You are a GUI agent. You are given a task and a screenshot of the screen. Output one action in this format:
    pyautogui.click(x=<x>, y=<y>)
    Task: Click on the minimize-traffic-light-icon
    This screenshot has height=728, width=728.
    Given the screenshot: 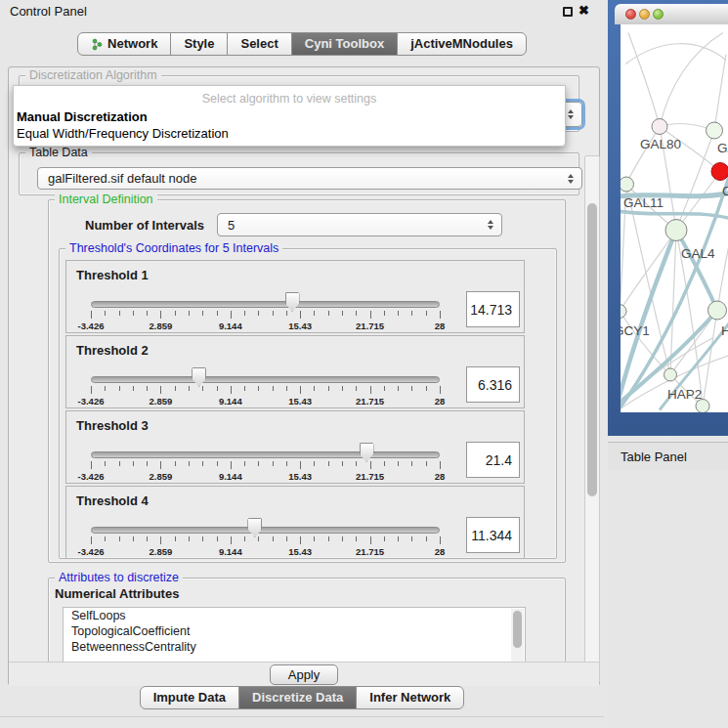 What is the action you would take?
    pyautogui.click(x=645, y=14)
    